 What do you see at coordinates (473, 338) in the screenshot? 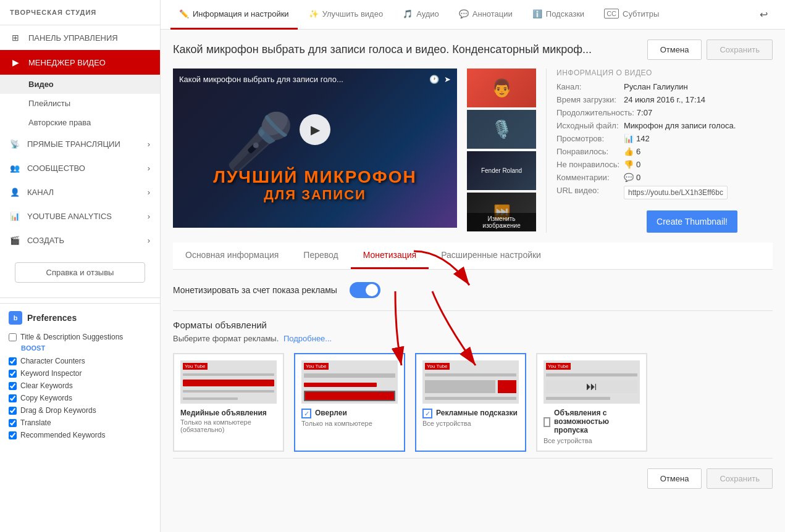
I see `ad-formats-sub: Выберите формат рекламы. Подробнее...` at bounding box center [473, 338].